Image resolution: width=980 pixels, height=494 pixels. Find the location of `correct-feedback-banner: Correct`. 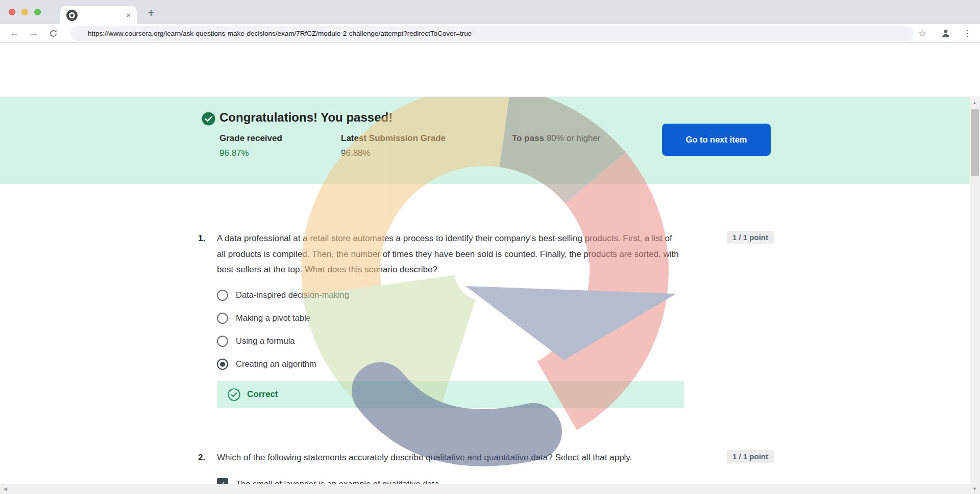

correct-feedback-banner: Correct is located at coordinates (450, 394).